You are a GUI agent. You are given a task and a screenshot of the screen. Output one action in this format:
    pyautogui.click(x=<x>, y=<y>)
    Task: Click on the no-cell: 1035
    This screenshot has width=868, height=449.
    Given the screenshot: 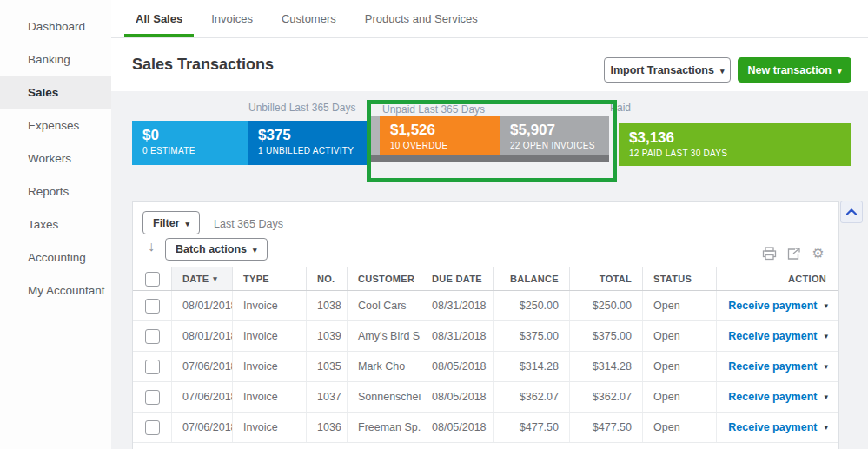 What is the action you would take?
    pyautogui.click(x=327, y=366)
    